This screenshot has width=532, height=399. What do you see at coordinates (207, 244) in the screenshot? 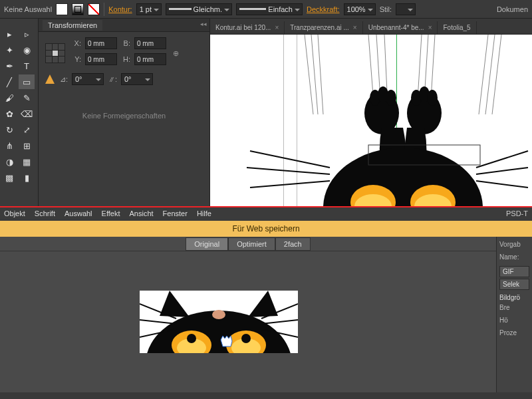
I see `tab-original: Original` at bounding box center [207, 244].